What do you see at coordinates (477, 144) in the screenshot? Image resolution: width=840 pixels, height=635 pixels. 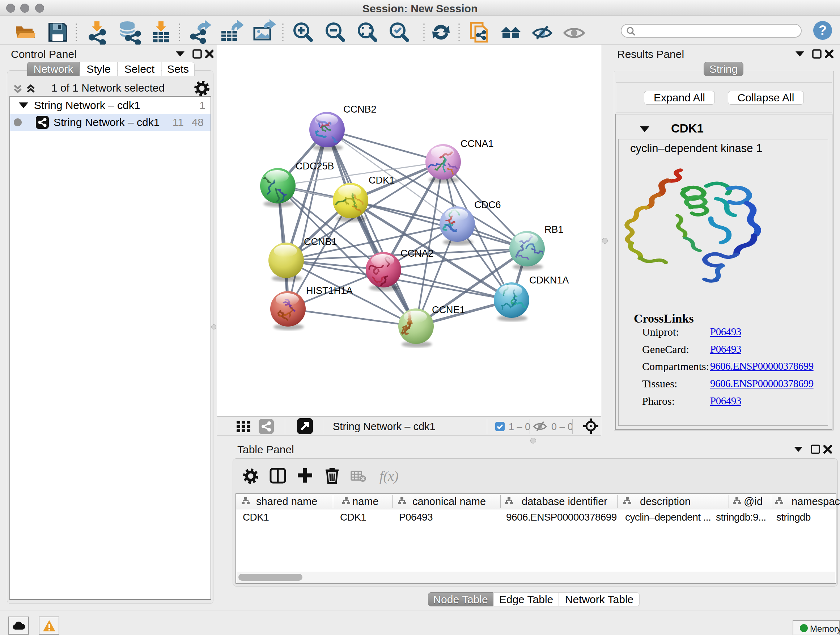 I see `svg-text: CCNA1` at bounding box center [477, 144].